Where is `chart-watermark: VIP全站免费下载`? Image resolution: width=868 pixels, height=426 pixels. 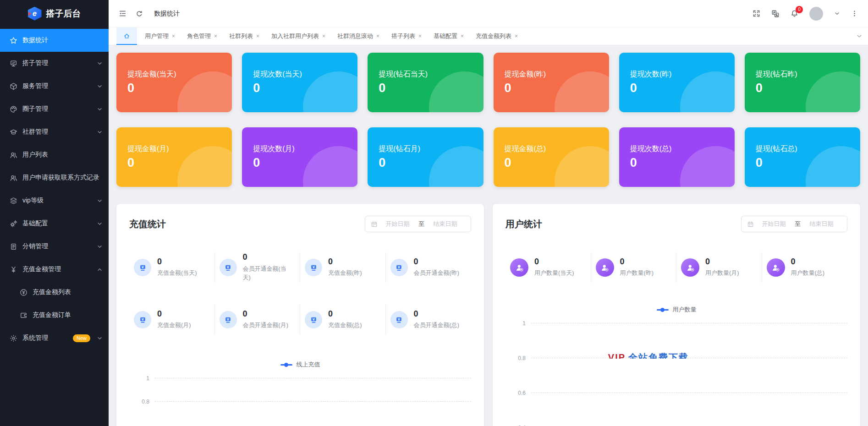
chart-watermark: VIP全站免费下载 is located at coordinates (648, 355).